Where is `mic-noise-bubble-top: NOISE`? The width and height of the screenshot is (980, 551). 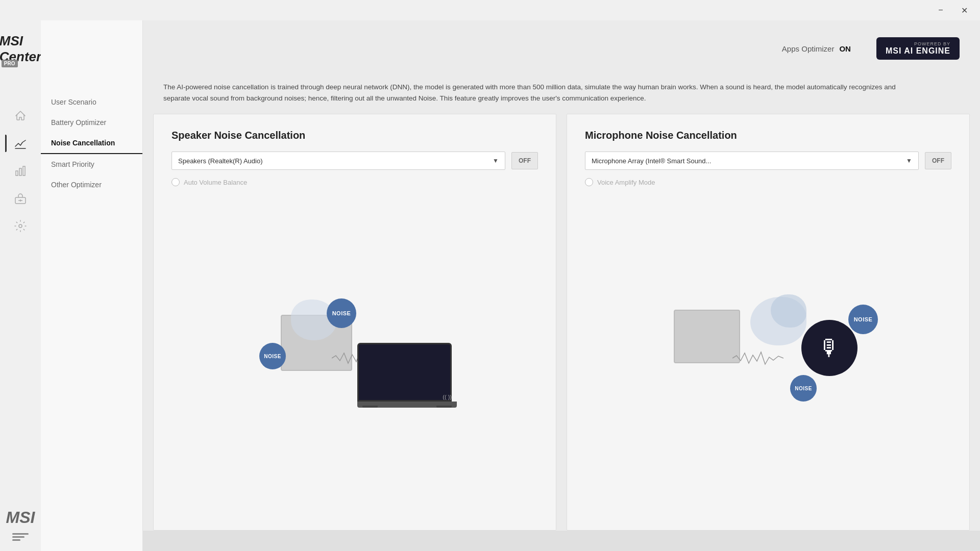 mic-noise-bubble-top: NOISE is located at coordinates (863, 319).